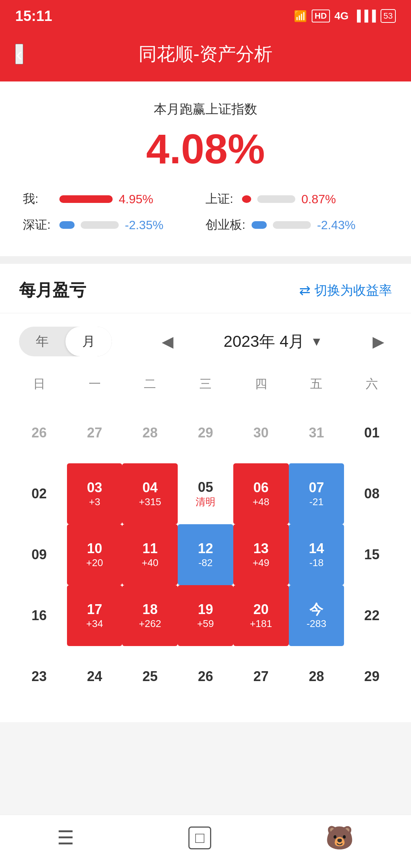 The width and height of the screenshot is (411, 868). Describe the element at coordinates (39, 384) in the screenshot. I see `weekday-sun: 日` at that location.